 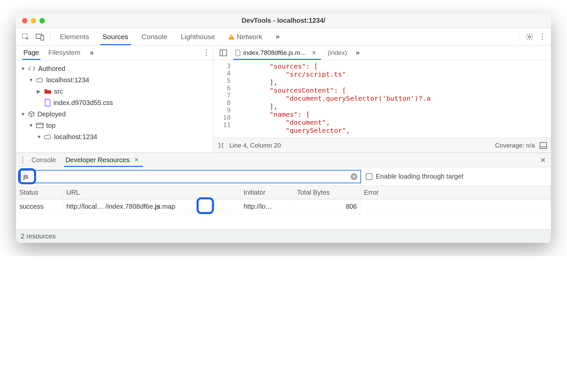 What do you see at coordinates (382, 145) in the screenshot?
I see `editor-statusbar: Line 4, Column 20 Coverage: n/a` at bounding box center [382, 145].